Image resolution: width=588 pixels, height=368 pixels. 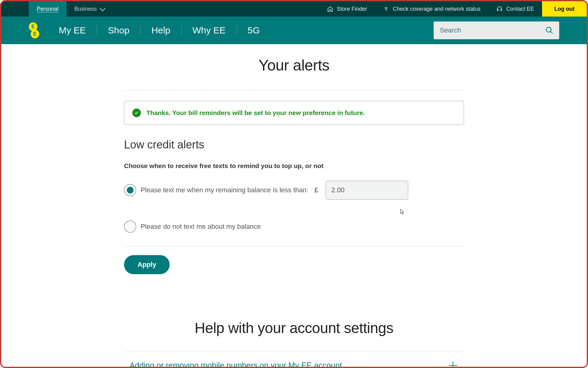 I want to click on search-button, so click(x=549, y=30).